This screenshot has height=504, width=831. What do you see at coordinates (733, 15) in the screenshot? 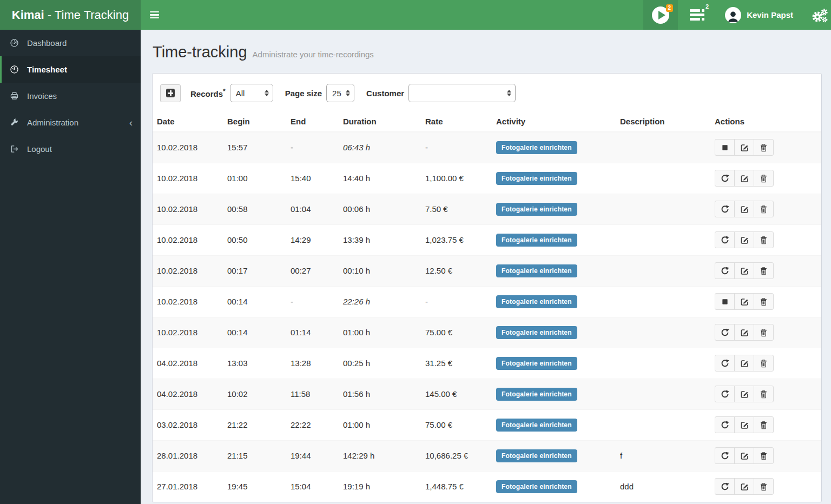
I see `user-avatar` at bounding box center [733, 15].